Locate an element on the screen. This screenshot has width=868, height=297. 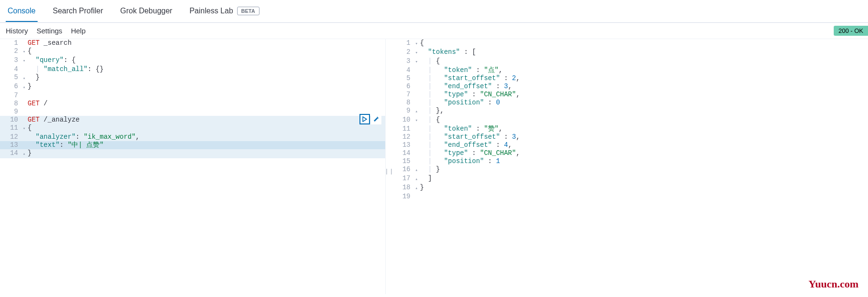
wrench-button is located at coordinates (376, 119).